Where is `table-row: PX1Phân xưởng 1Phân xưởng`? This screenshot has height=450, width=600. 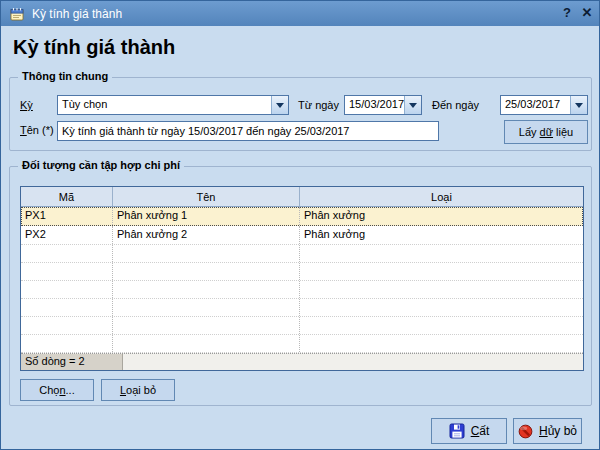 table-row: PX1Phân xưởng 1Phân xưởng is located at coordinates (302, 216).